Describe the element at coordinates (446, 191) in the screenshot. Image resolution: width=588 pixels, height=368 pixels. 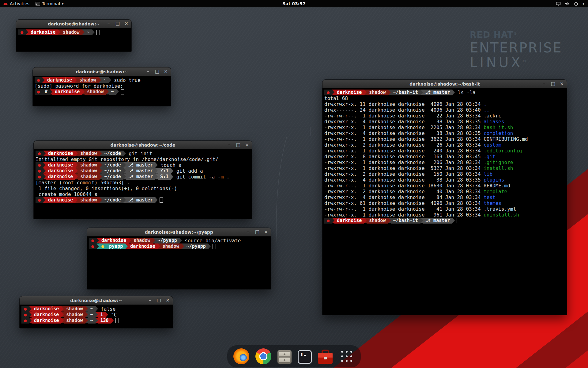
I see `terminal-line: -rwxrwxr-x. 2 darknoise darknoise 40 Jan…` at that location.